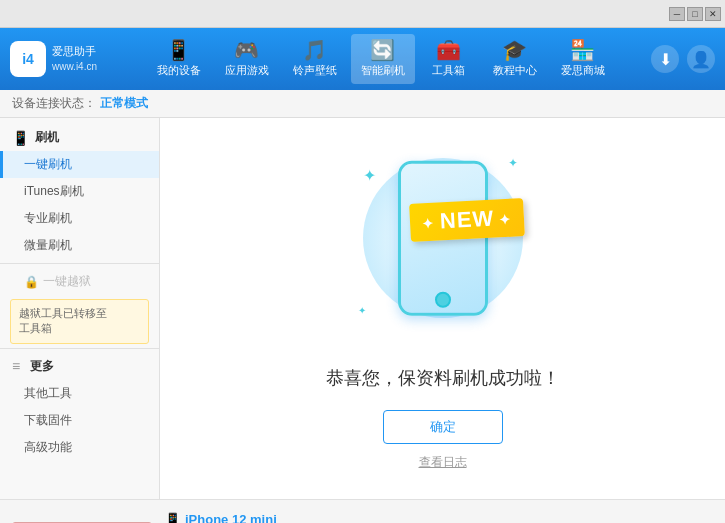 This screenshot has height=523, width=725. What do you see at coordinates (54, 104) in the screenshot?
I see `status-label: 设备连接状态：` at bounding box center [54, 104].